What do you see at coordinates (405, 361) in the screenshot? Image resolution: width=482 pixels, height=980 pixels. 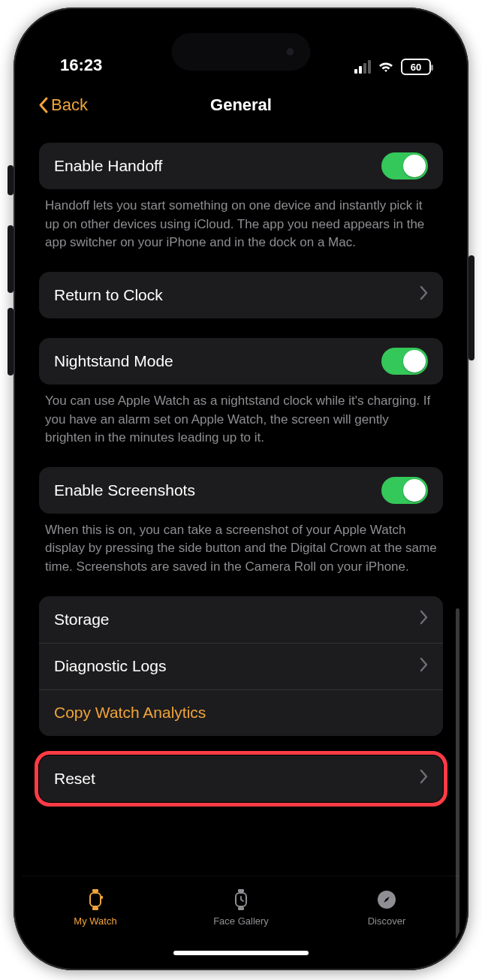 I see `toggle-nightstand` at bounding box center [405, 361].